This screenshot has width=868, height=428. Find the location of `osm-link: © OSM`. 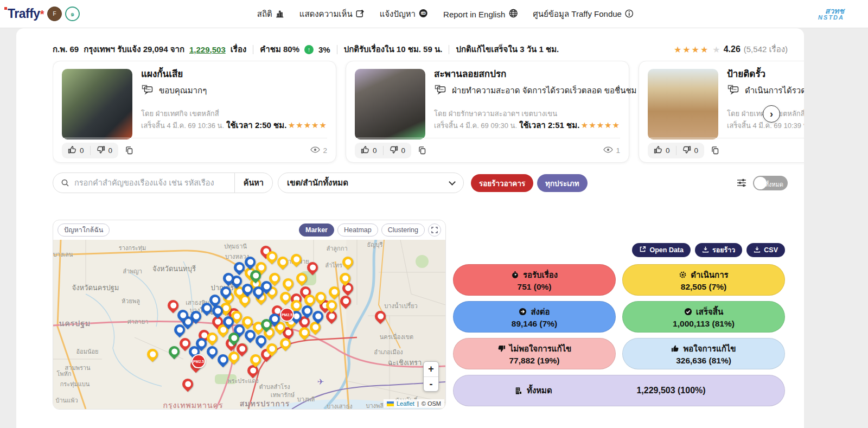

osm-link: © OSM is located at coordinates (431, 404).